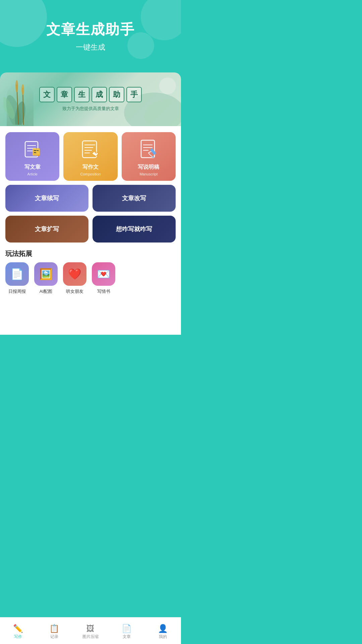 The width and height of the screenshot is (362, 644). I want to click on ext-label-ai-image: AI配图, so click(46, 291).